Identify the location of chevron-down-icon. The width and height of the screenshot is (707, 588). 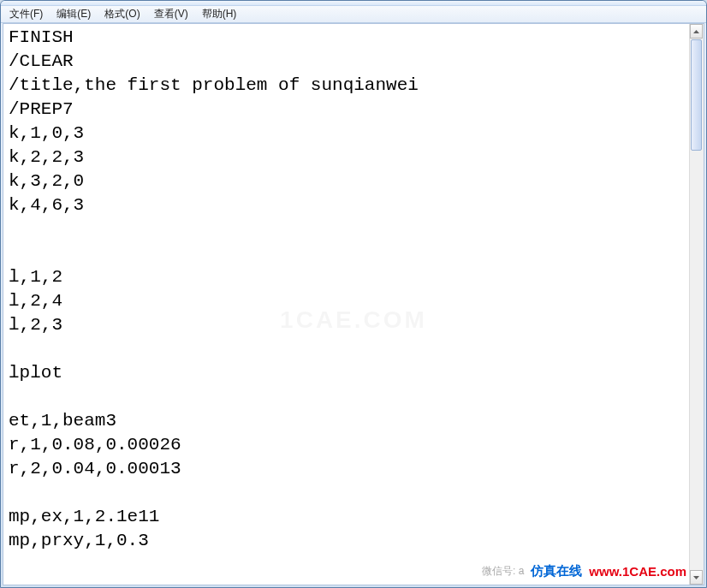
(697, 578).